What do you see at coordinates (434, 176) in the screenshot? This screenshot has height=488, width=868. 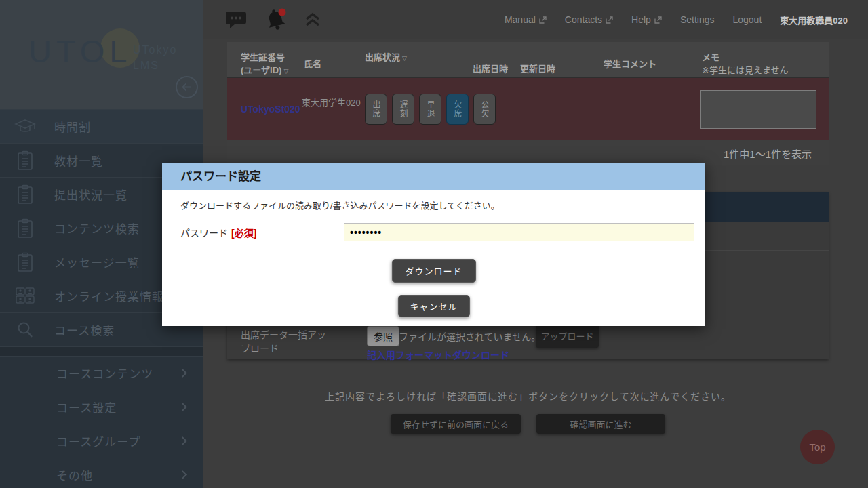 I see `modal-title: パスワード設定` at bounding box center [434, 176].